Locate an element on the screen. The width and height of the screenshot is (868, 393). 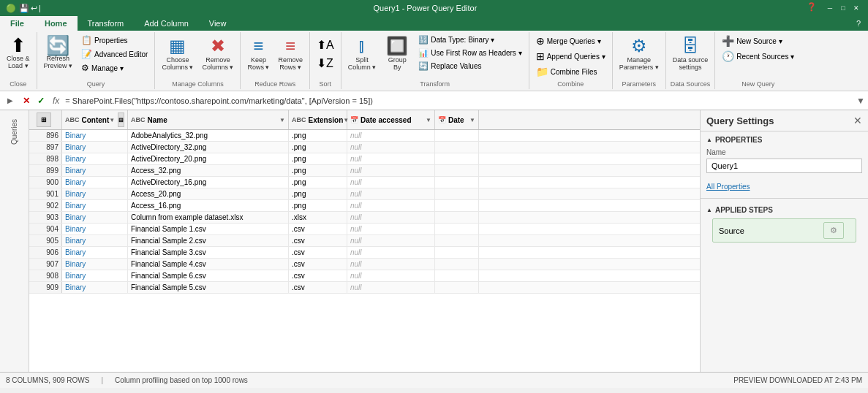
content-expand-button: ⊞ is located at coordinates (121, 120).